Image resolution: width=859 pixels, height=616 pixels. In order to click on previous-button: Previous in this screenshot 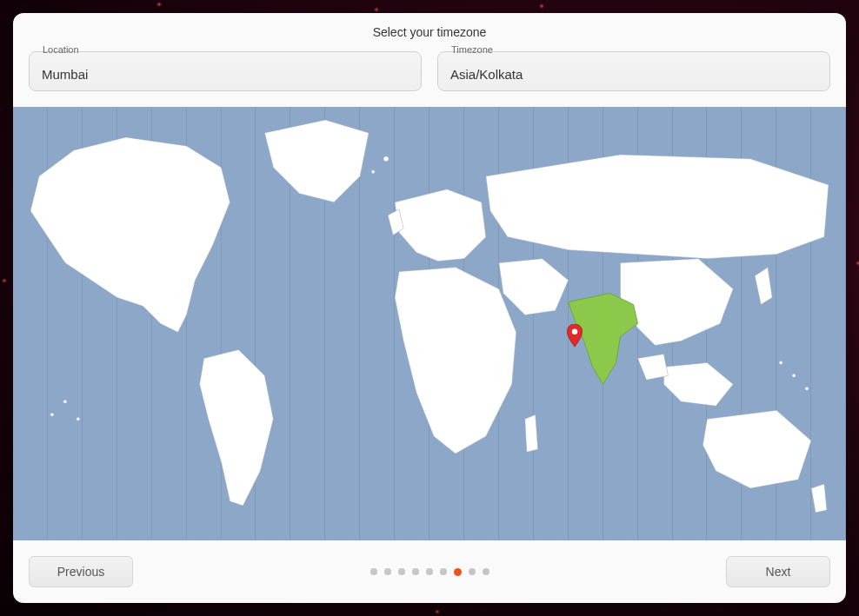, I will do `click(81, 572)`.